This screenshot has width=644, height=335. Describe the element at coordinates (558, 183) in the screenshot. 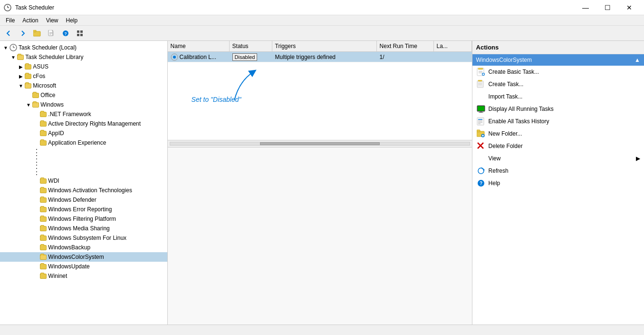

I see `action-help: ? Help` at that location.